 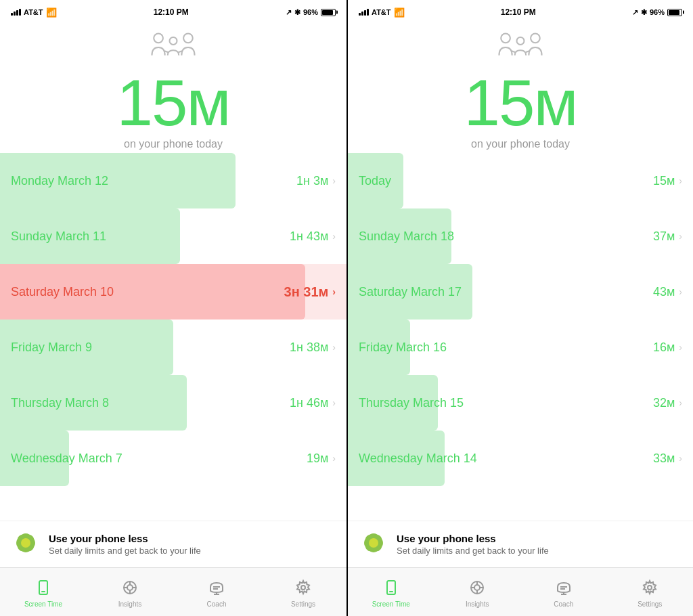 What do you see at coordinates (664, 348) in the screenshot?
I see `day-time-value: 16м` at bounding box center [664, 348].